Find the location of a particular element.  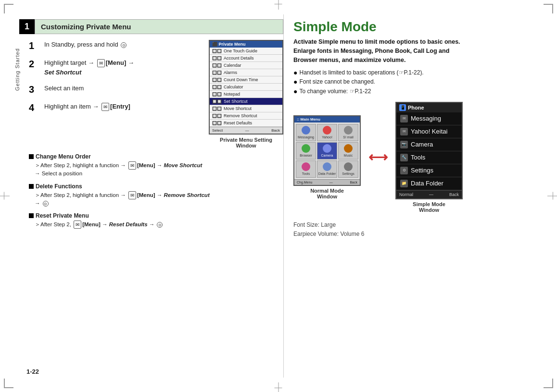

normal-footer-mid: — is located at coordinates (331, 183).